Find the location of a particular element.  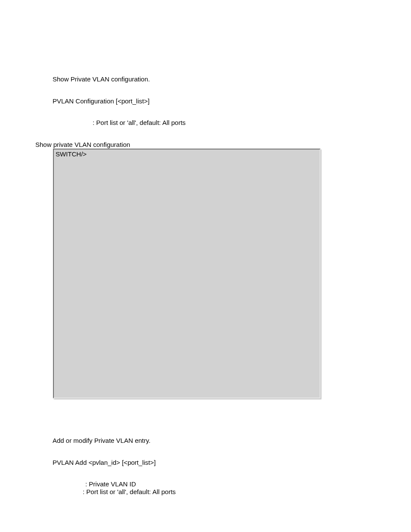

pvlan-config-description: Show Private VLAN configuration. is located at coordinates (101, 79).